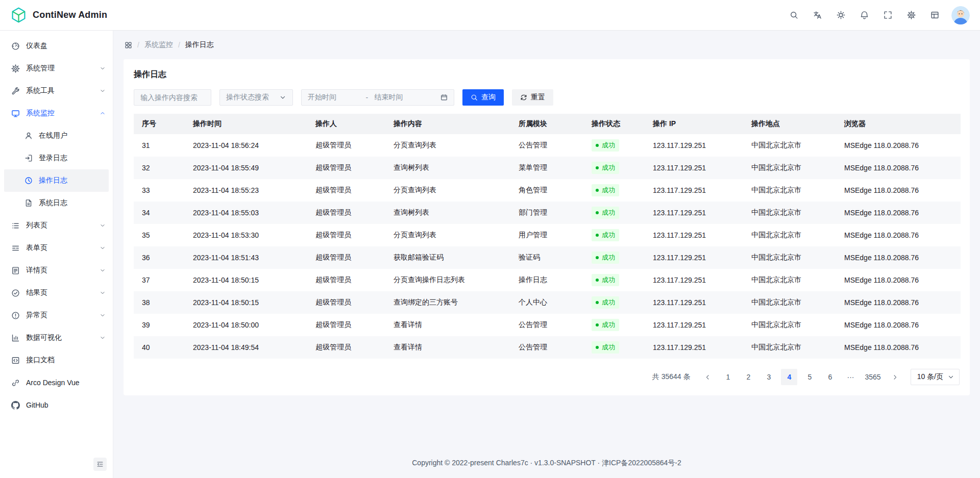  Describe the element at coordinates (56, 383) in the screenshot. I see `sidebar-item-arco-design-vue: Arco Design Vue` at that location.